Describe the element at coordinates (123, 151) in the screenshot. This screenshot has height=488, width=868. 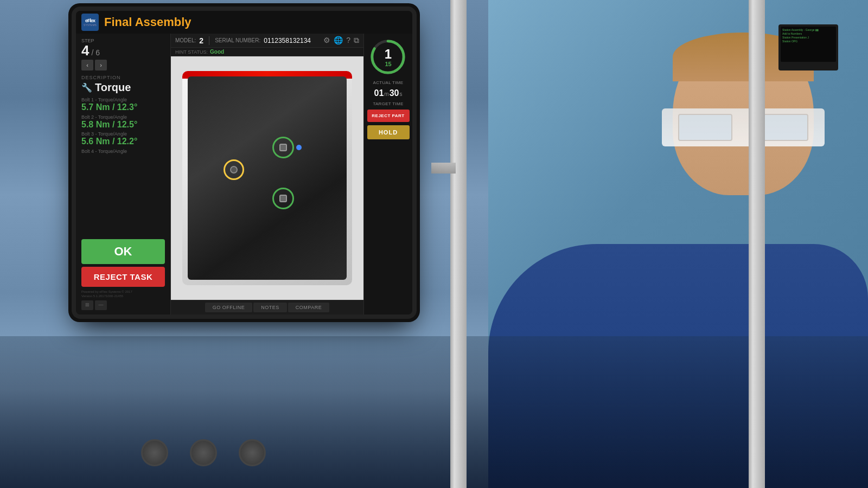
I see `bolt4-label: Bolt 4 - Torque/Angle` at that location.